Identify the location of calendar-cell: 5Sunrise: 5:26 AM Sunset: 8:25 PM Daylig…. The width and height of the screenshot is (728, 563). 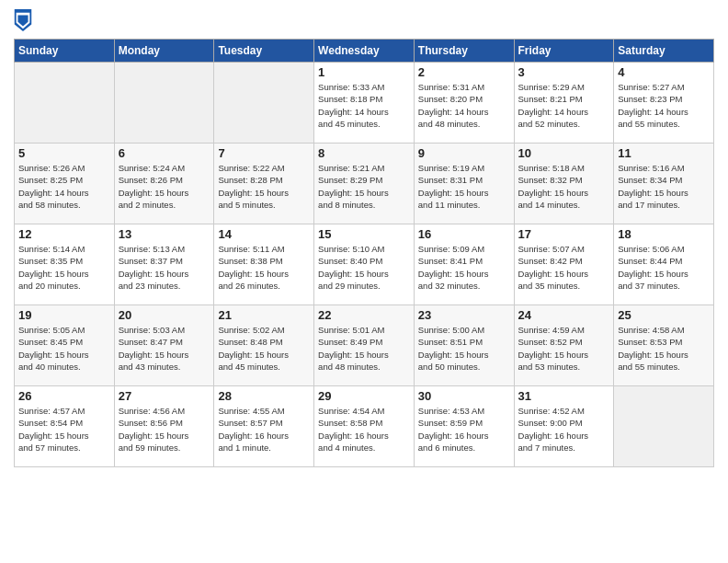
(64, 184).